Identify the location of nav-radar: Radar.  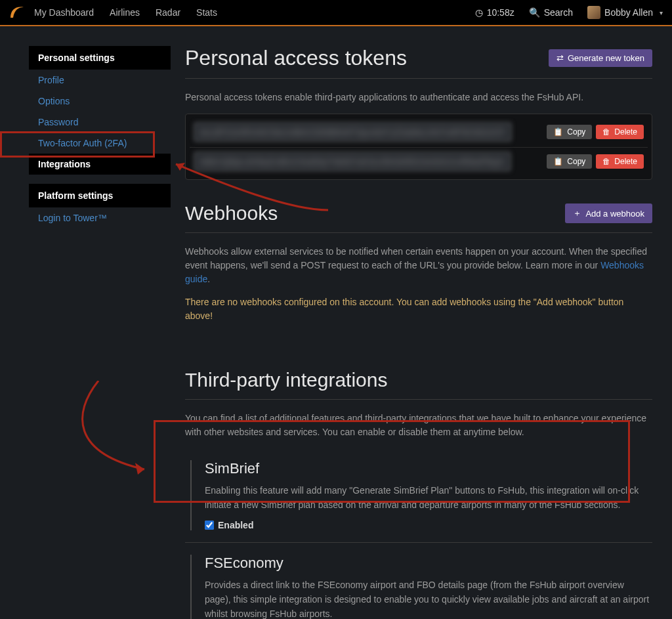
(168, 12).